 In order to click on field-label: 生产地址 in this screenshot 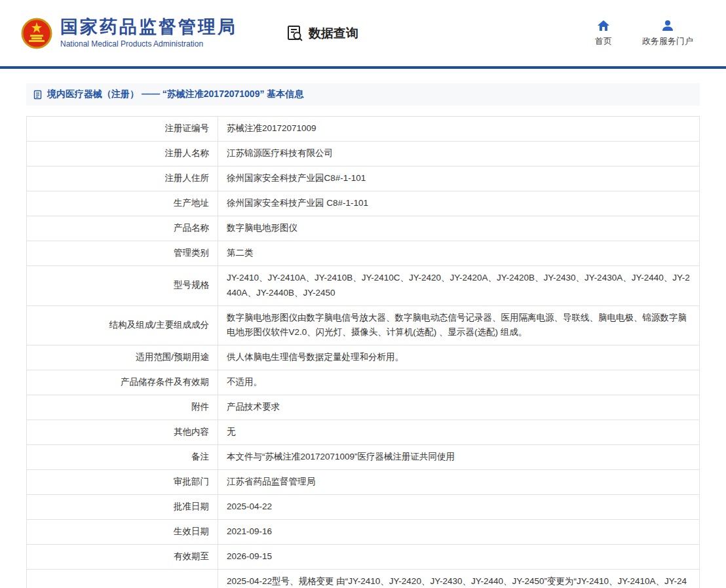, I will do `click(123, 203)`.